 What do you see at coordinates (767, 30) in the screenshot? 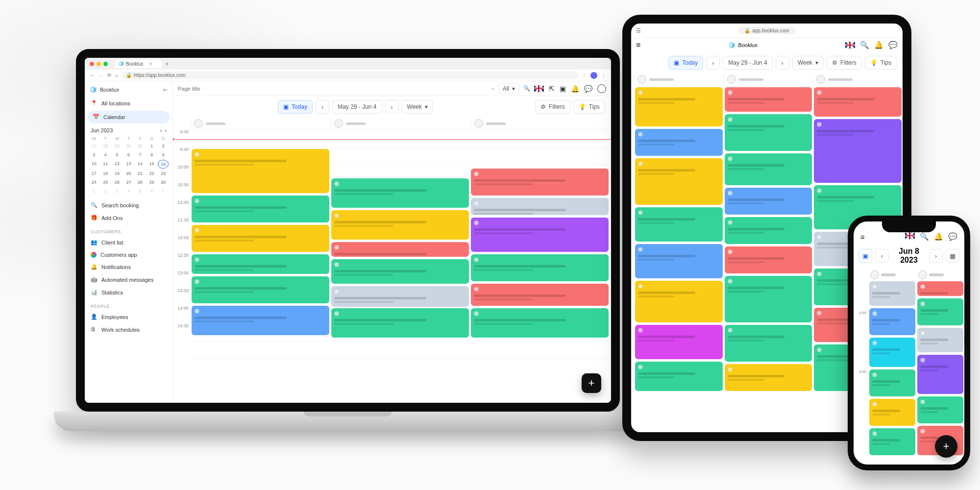
I see `url-pill: 🔒 app.booklux.com` at bounding box center [767, 30].